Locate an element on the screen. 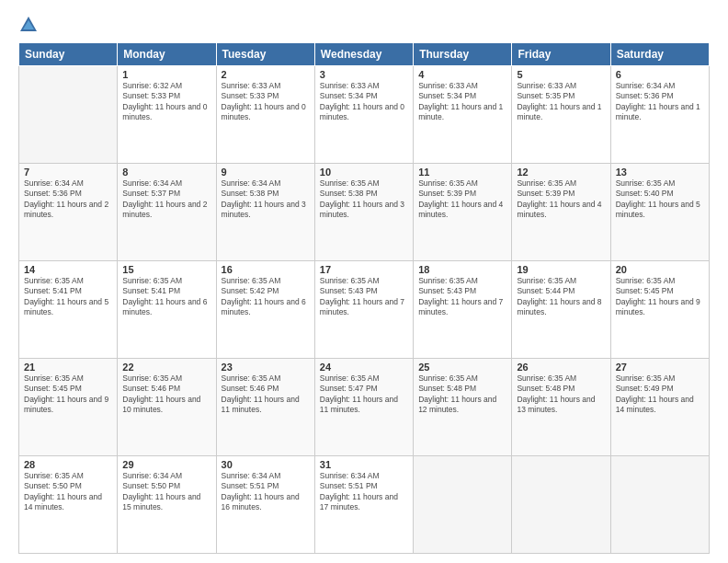 The width and height of the screenshot is (728, 563). day-number: 30 is located at coordinates (266, 465).